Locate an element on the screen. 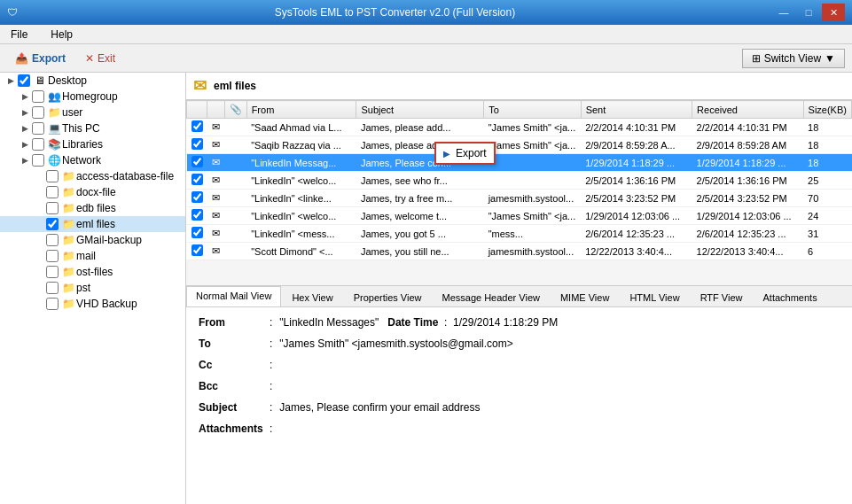  sidebar-item-homegroup: ▶👥Homegroup is located at coordinates (92, 97).